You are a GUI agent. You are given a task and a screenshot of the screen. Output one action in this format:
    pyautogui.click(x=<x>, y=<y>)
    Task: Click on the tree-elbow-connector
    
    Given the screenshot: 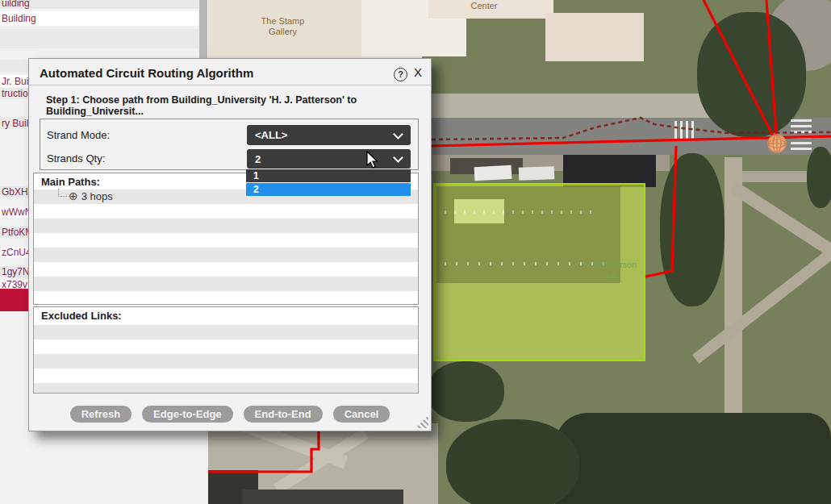 What is the action you would take?
    pyautogui.click(x=63, y=193)
    